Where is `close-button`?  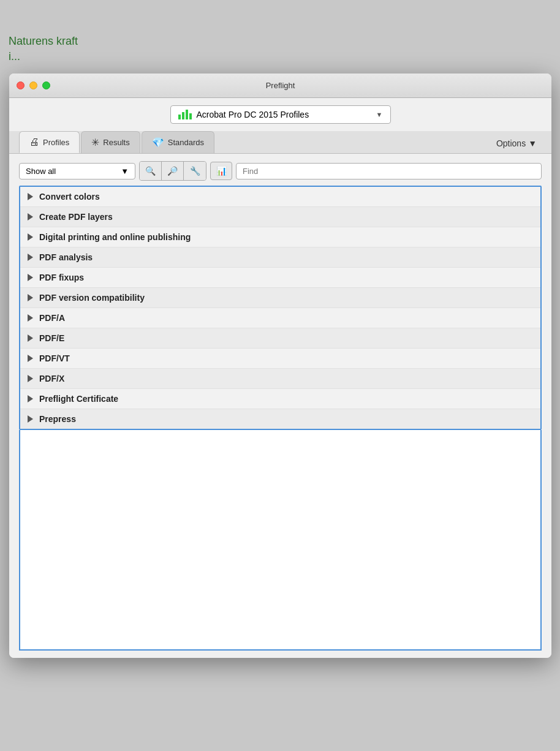
close-button is located at coordinates (21, 86).